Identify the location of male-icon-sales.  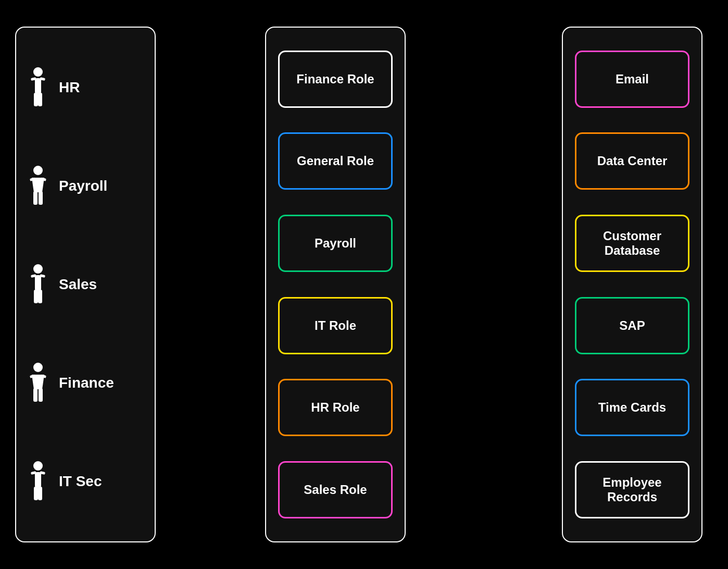
(38, 284).